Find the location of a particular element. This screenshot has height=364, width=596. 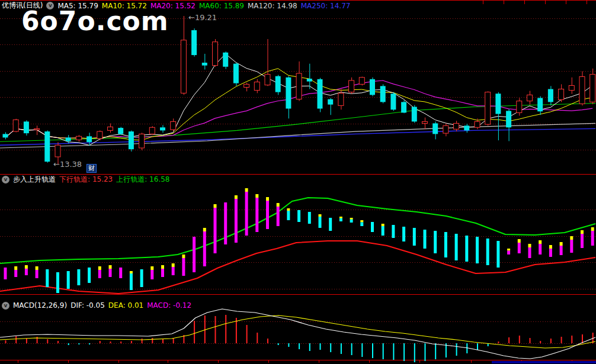

dif-readout: DIF: -0.05 is located at coordinates (88, 305).